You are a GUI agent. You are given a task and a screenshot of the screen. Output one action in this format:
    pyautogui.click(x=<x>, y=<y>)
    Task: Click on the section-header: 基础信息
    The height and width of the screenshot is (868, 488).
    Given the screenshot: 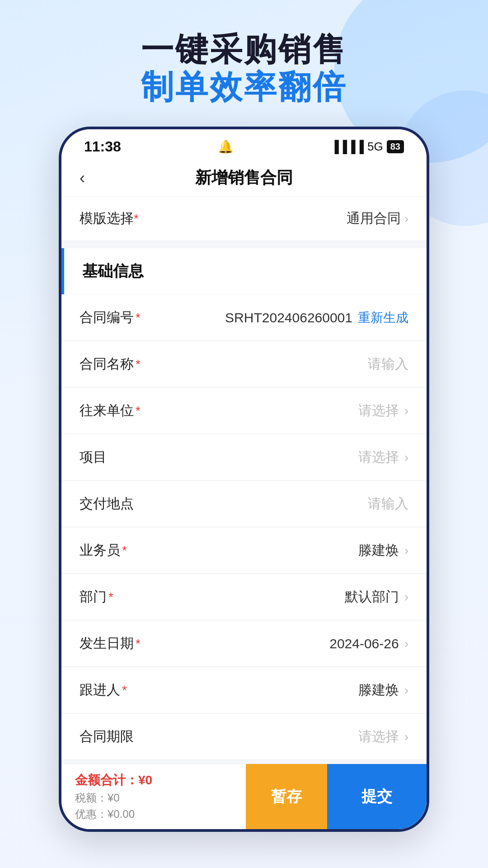 What is the action you would take?
    pyautogui.click(x=244, y=271)
    